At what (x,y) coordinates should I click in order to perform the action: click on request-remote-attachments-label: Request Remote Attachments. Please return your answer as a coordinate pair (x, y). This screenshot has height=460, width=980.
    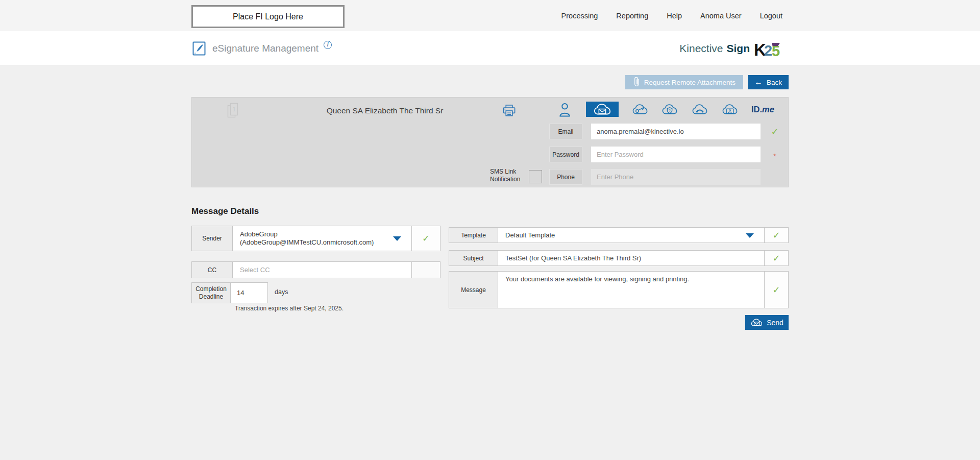
    Looking at the image, I should click on (690, 83).